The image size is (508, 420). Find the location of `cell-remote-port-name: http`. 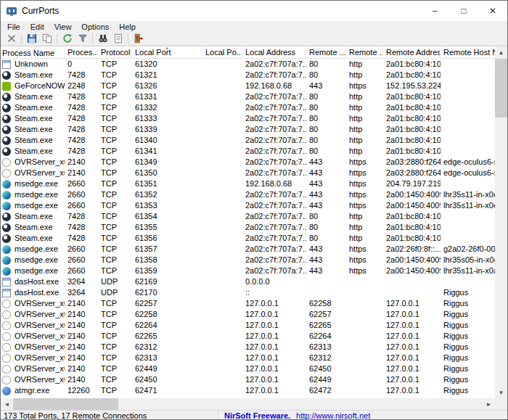

cell-remote-port-name: http is located at coordinates (364, 238).